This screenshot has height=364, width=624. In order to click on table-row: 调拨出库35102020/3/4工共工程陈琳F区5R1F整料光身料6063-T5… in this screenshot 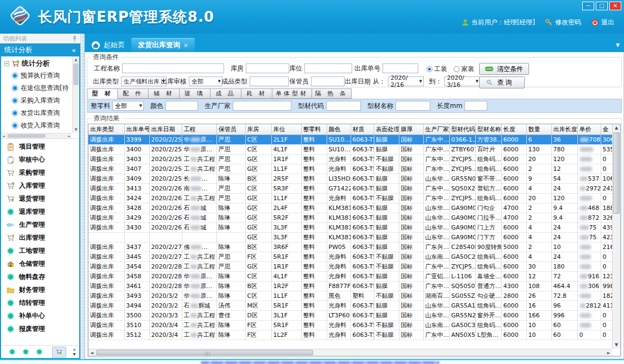, I will do `click(351, 325)`.